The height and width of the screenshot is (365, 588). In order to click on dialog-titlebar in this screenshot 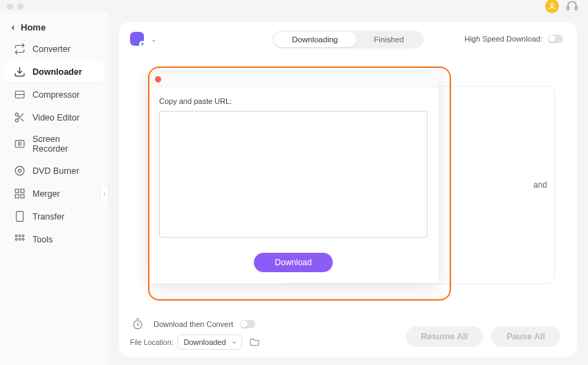, I will do `click(293, 80)`.